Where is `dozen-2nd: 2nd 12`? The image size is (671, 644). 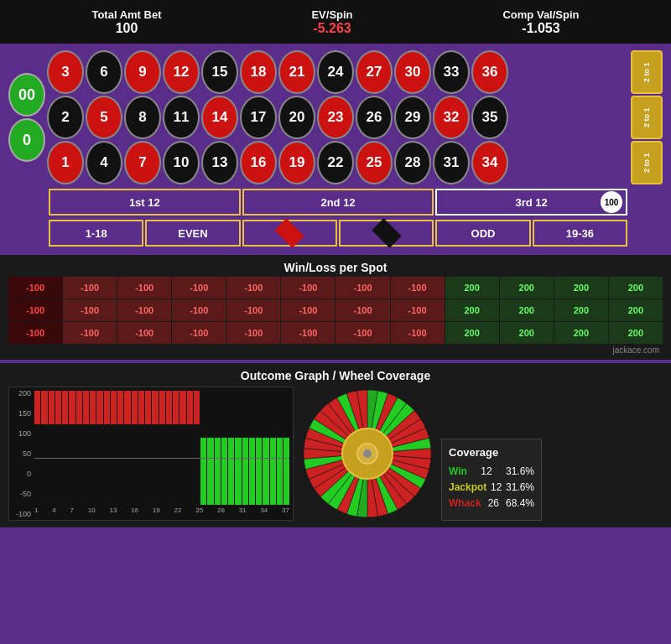 dozen-2nd: 2nd 12 is located at coordinates (339, 202).